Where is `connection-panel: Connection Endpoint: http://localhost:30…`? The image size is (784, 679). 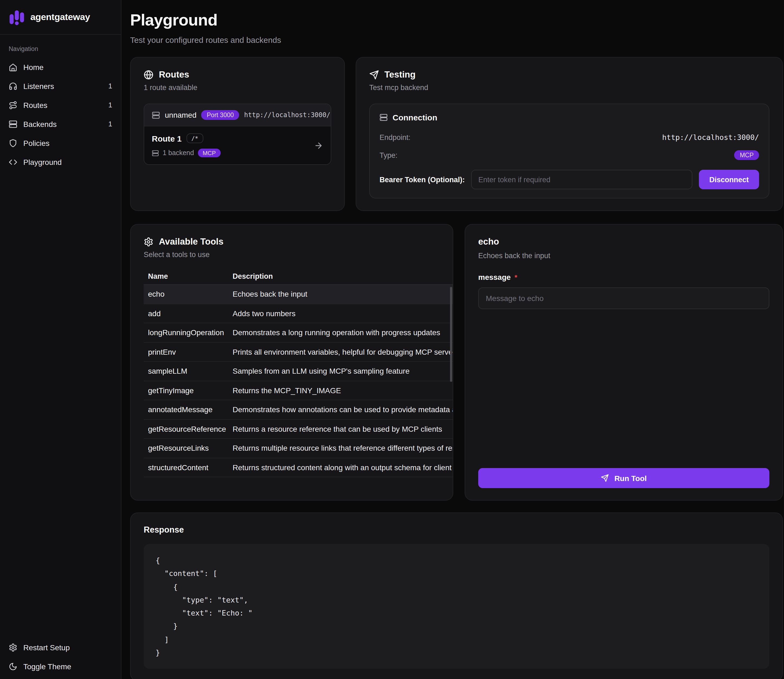
connection-panel: Connection Endpoint: http://localhost:30… is located at coordinates (569, 151).